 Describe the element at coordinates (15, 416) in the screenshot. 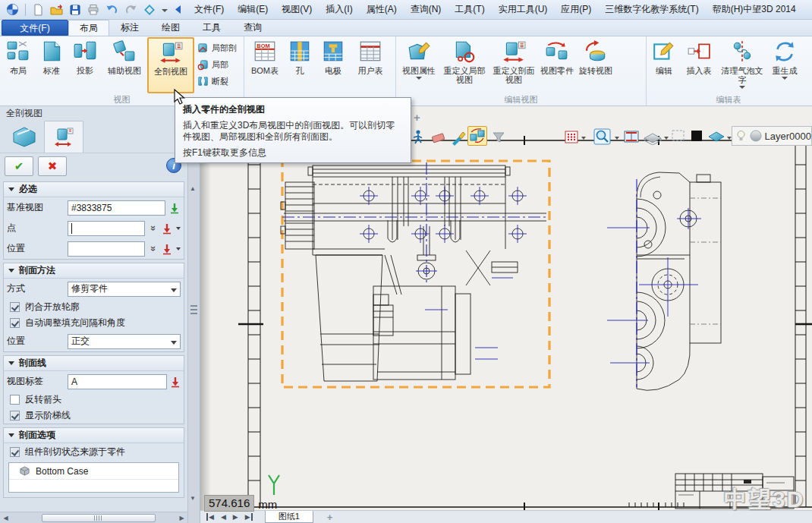

I see `show-step-checkbox` at that location.